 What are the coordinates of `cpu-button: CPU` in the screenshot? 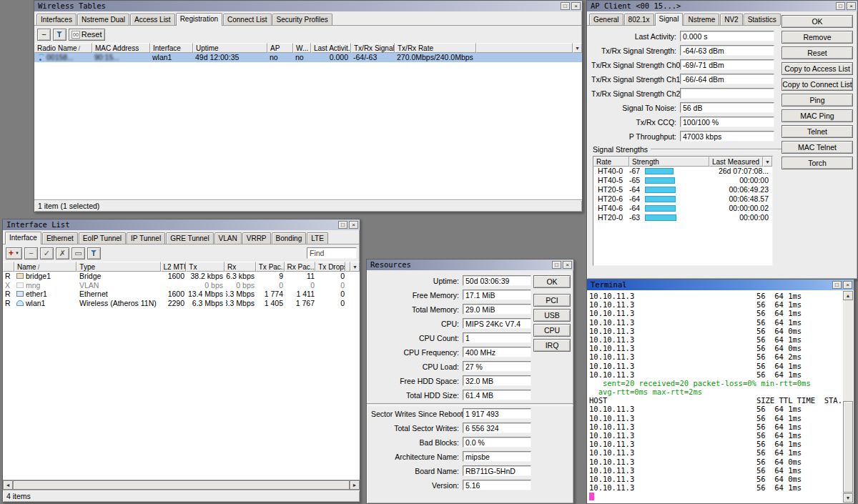 It's located at (552, 330).